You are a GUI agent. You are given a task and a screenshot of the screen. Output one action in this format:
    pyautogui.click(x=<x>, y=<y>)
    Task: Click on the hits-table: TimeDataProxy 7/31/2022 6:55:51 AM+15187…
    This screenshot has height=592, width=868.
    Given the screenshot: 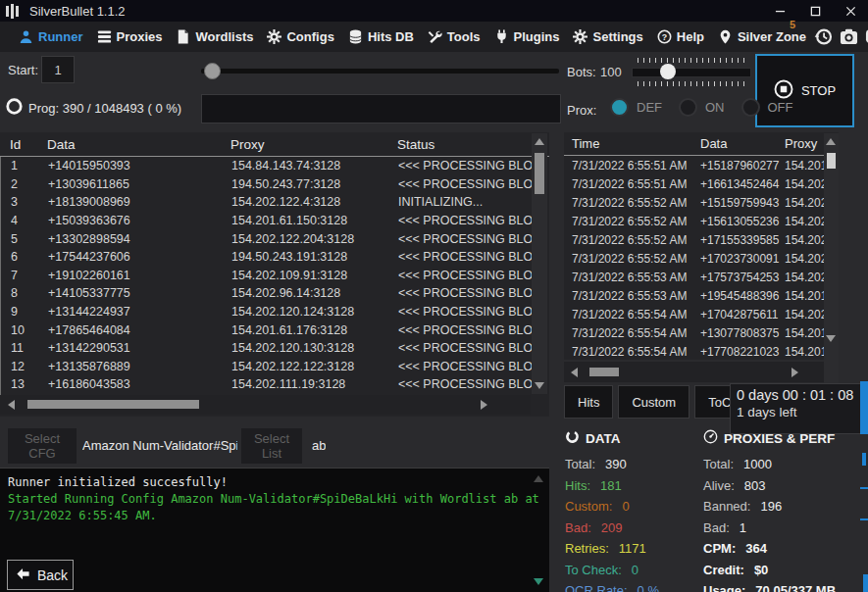 What is the action you would take?
    pyautogui.click(x=701, y=246)
    